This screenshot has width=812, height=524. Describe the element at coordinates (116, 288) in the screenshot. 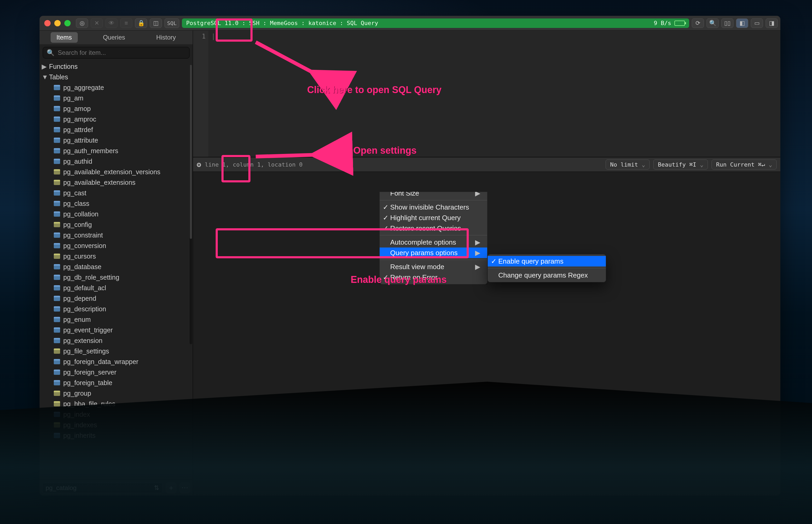

I see `table-row: pg_default_acl` at that location.